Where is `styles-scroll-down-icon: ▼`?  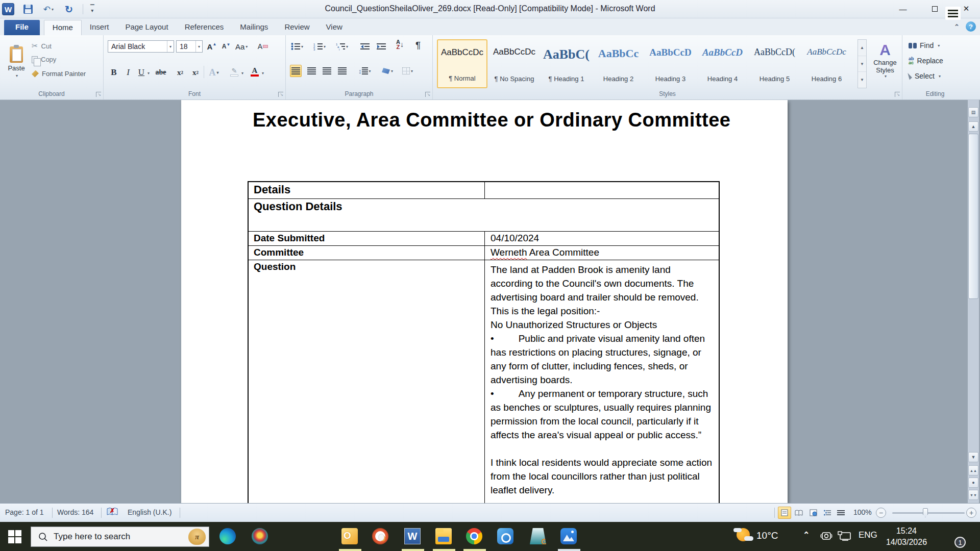 styles-scroll-down-icon: ▼ is located at coordinates (862, 64).